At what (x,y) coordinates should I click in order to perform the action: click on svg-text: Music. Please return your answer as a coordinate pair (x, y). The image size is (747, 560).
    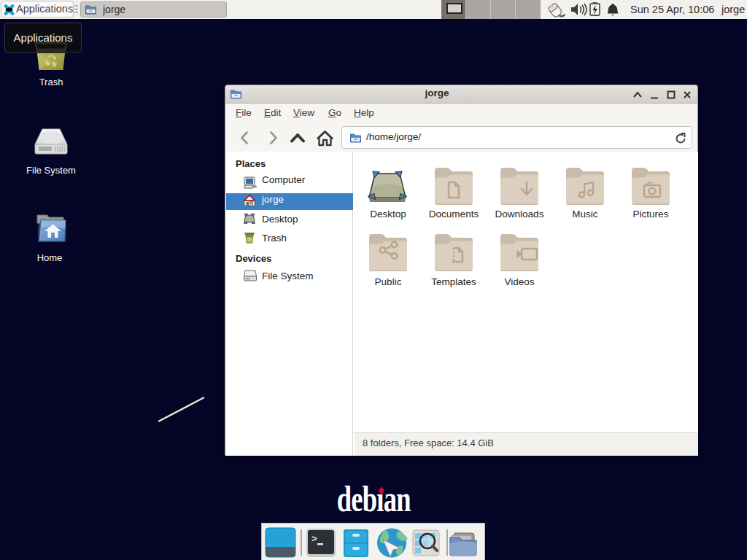
    Looking at the image, I should click on (585, 214).